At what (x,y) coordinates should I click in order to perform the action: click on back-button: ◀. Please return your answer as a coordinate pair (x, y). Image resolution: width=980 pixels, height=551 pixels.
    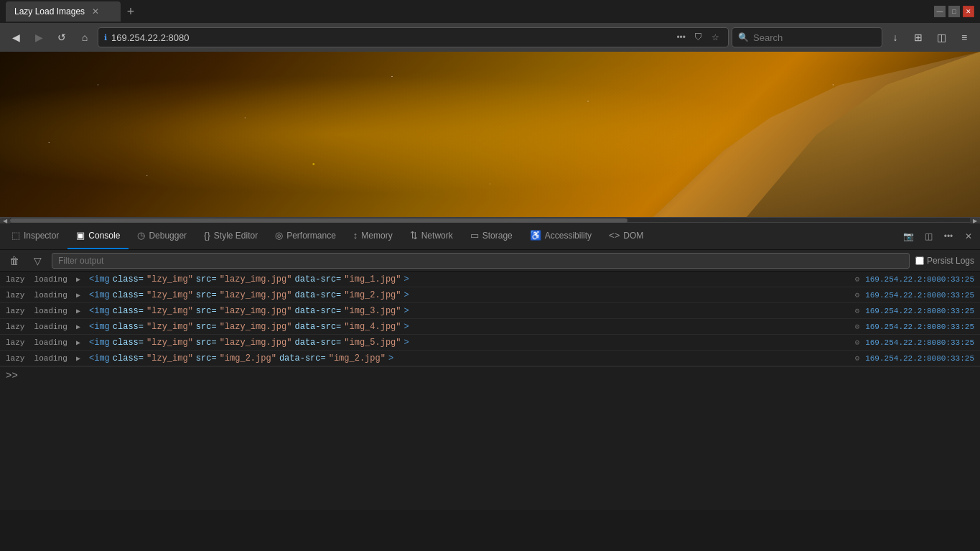
    Looking at the image, I should click on (16, 37).